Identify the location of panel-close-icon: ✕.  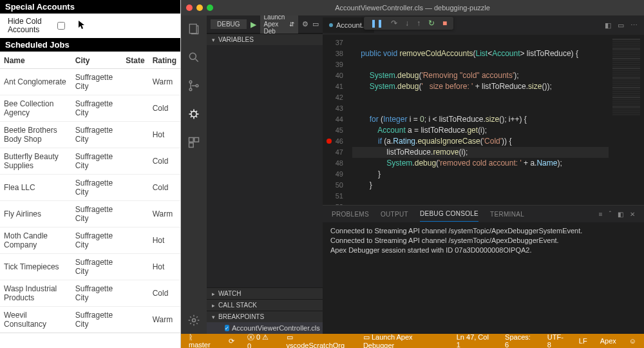
(632, 214).